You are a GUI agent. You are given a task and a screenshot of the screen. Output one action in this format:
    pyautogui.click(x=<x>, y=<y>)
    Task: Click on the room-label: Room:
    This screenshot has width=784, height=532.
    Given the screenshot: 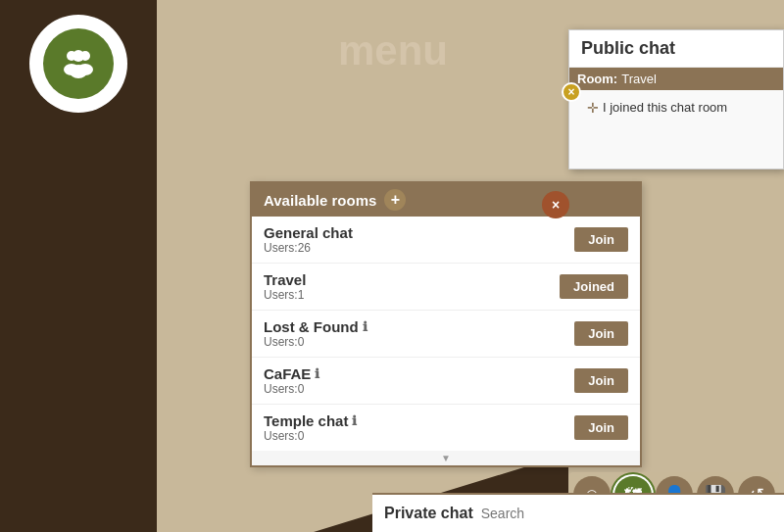 What is the action you would take?
    pyautogui.click(x=598, y=78)
    